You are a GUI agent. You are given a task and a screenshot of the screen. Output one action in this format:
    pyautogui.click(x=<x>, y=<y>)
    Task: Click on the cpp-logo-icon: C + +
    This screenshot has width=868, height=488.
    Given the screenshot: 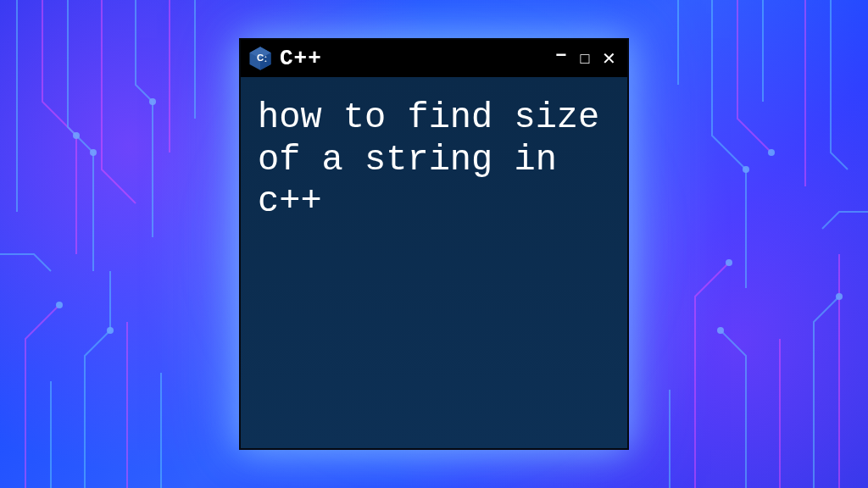 What is the action you would take?
    pyautogui.click(x=260, y=58)
    